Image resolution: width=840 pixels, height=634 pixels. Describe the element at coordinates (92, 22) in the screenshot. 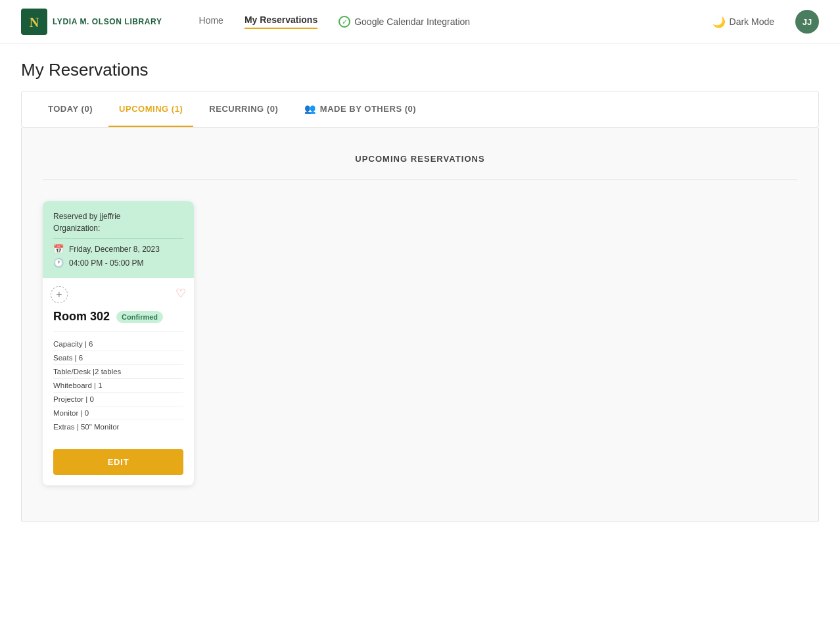

I see `logo: N LYDIA M. OLSON LIBRARY` at that location.